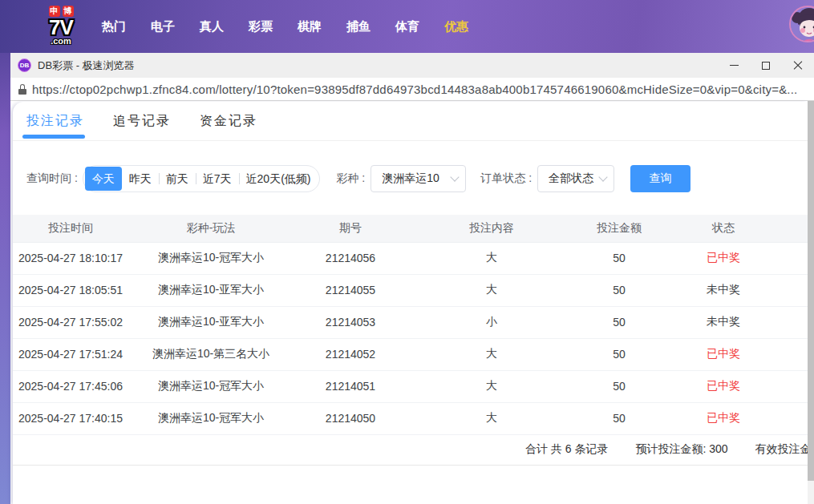 This screenshot has height=504, width=814. I want to click on summary-row: 合计 共 6 条记录 预计投注金额: 300 有效投注金额: 300, so click(411, 450).